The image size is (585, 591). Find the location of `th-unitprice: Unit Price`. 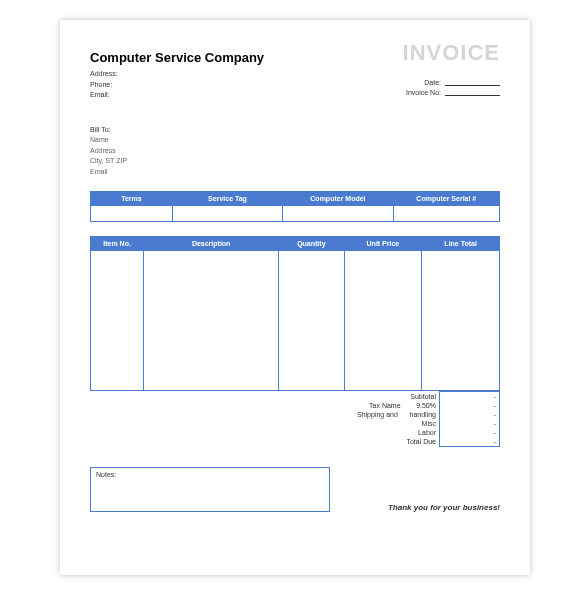

th-unitprice: Unit Price is located at coordinates (383, 244).